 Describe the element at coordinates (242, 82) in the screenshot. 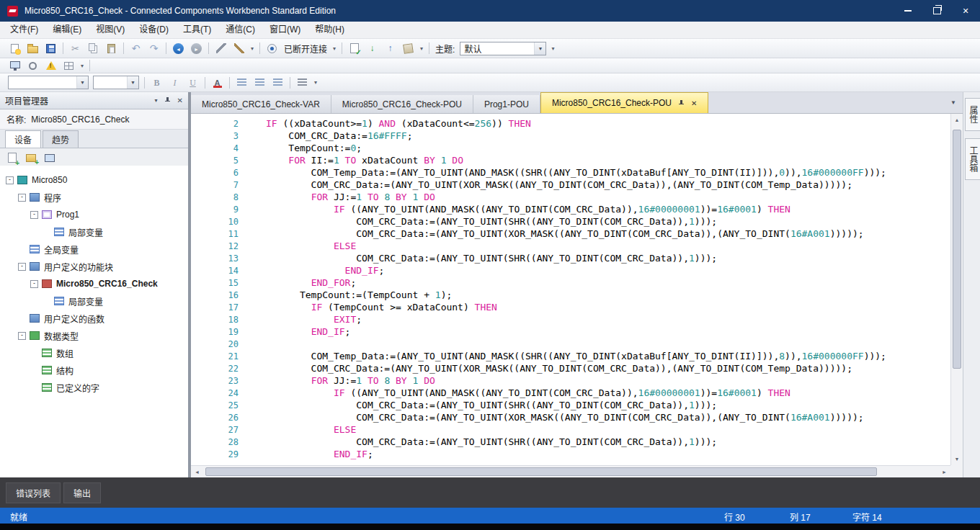

I see `align-left-button` at that location.